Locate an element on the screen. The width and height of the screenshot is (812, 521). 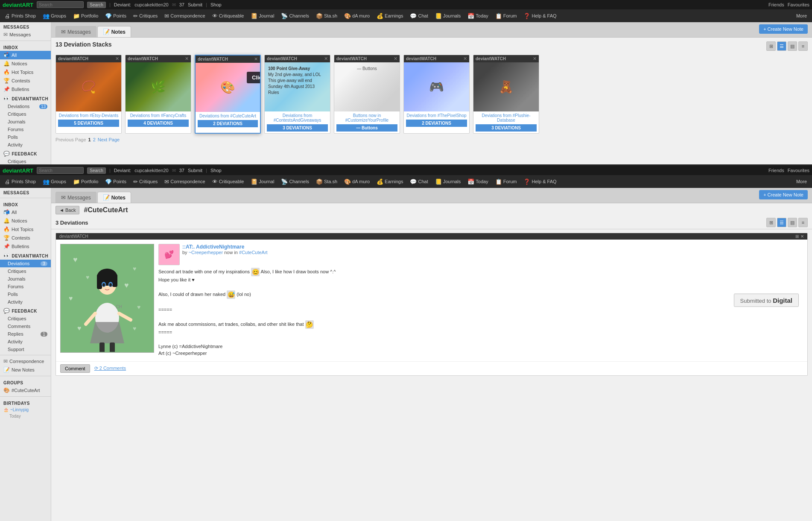
stack-link-2: Deviations from #FancyCrafts is located at coordinates (158, 115).